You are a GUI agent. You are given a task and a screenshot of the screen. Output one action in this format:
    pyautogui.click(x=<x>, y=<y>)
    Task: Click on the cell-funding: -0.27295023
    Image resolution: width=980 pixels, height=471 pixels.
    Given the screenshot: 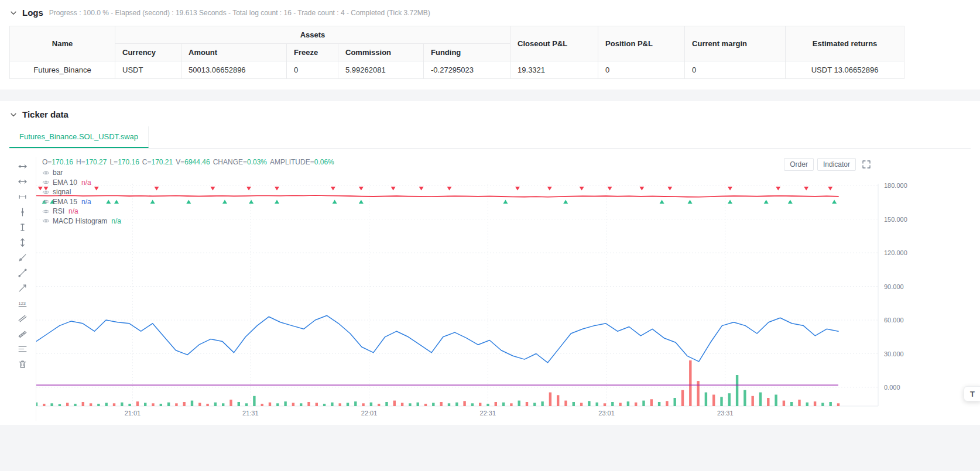 What is the action you would take?
    pyautogui.click(x=467, y=70)
    